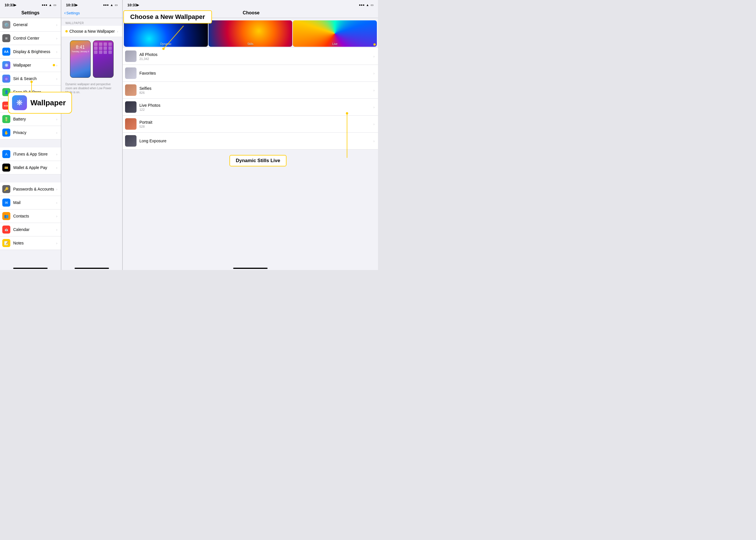 This screenshot has height=540, width=756. What do you see at coordinates (31, 38) in the screenshot?
I see `settings-item-control-center: ⊞ Control Center ›` at bounding box center [31, 38].